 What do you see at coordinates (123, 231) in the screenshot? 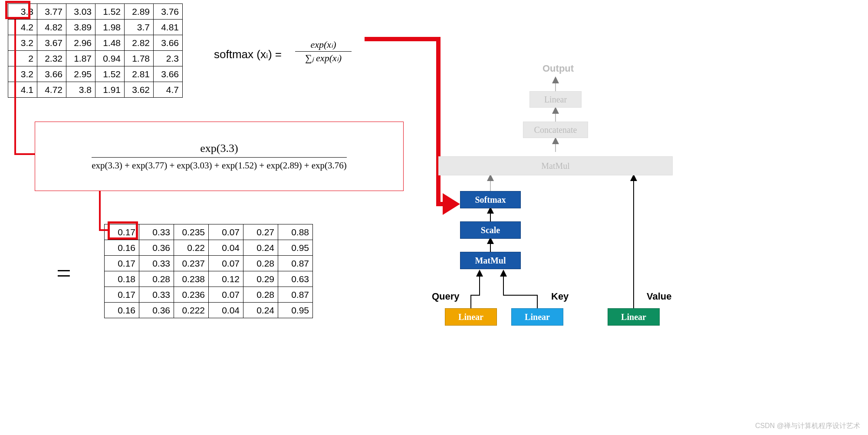
I see `output-highlight` at bounding box center [123, 231].